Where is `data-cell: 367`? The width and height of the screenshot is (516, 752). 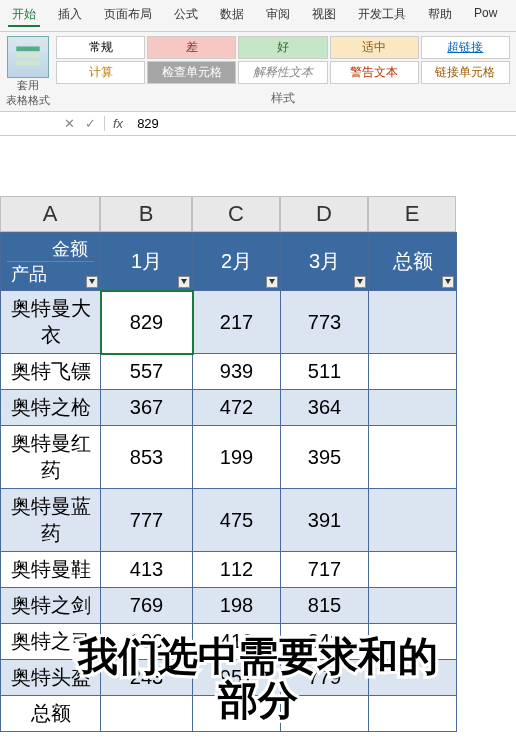 data-cell: 367 is located at coordinates (147, 408).